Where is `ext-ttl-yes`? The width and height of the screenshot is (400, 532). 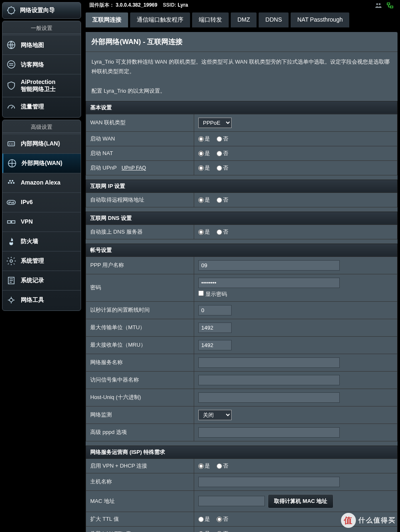
ext-ttl-yes is located at coordinates (201, 520).